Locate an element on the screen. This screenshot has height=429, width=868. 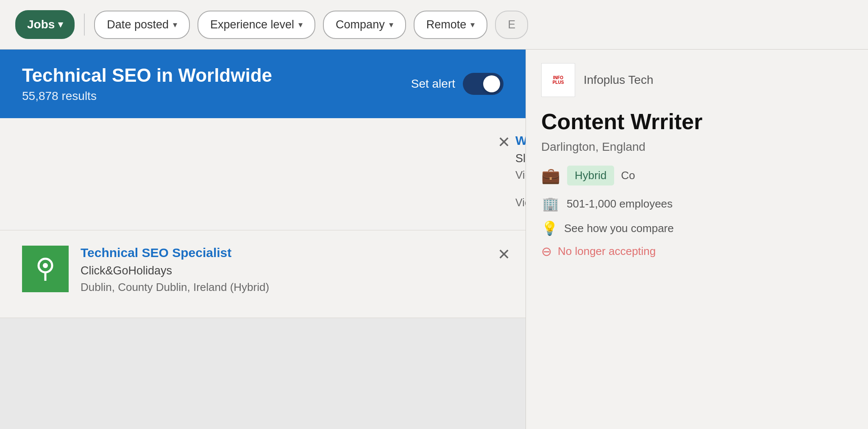
alert-area: Set alert is located at coordinates (457, 84).